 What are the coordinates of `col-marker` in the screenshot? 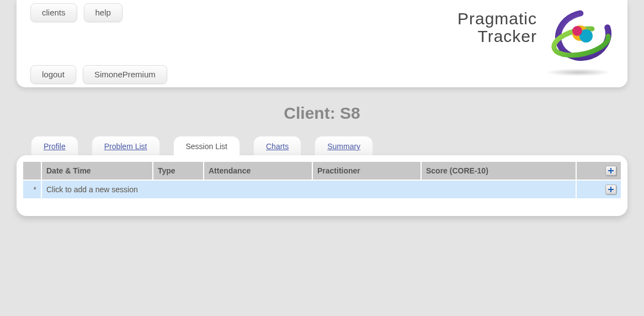 It's located at (32, 171).